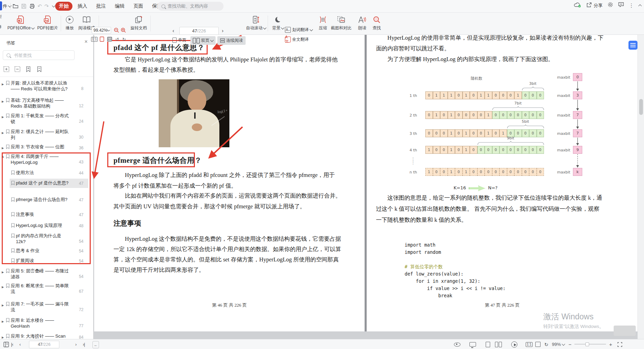 The height and width of the screenshot is (349, 644). What do you see at coordinates (48, 215) in the screenshot?
I see `bookmark-item: 注意事项47` at bounding box center [48, 215].